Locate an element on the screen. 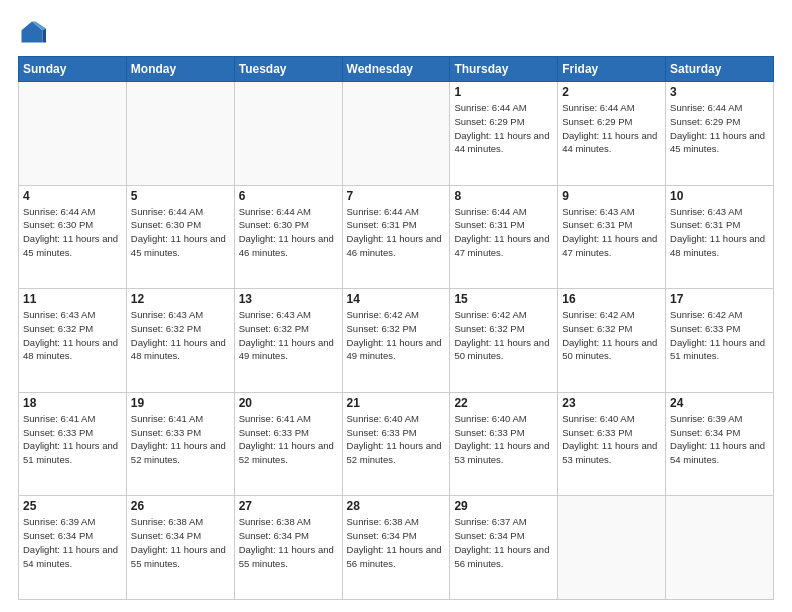 Image resolution: width=792 pixels, height=612 pixels. day-number: 27 is located at coordinates (288, 506).